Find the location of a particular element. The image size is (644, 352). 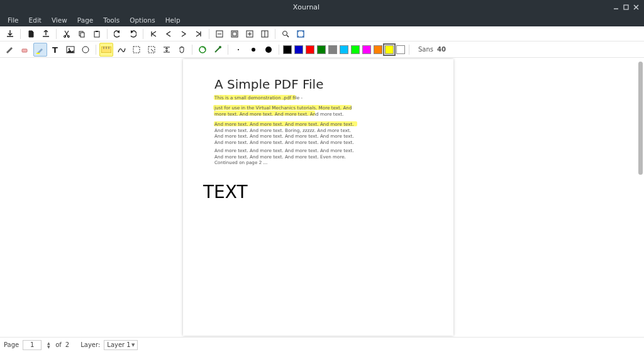

page-spinner: ▲▼ is located at coordinates (48, 345).